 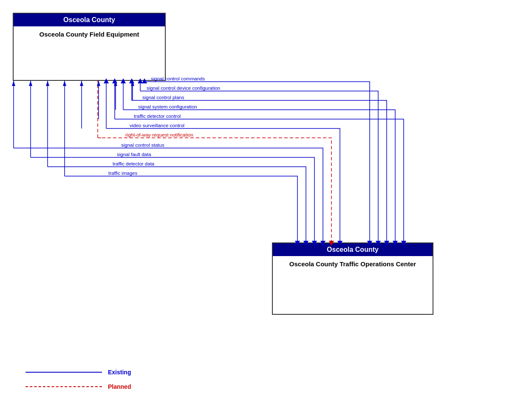 I want to click on label-video-surveillance-control: video surveillance control, so click(x=157, y=125).